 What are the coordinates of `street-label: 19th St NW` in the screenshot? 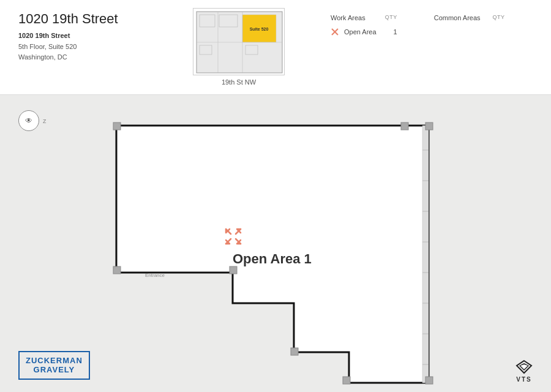 It's located at (239, 82).